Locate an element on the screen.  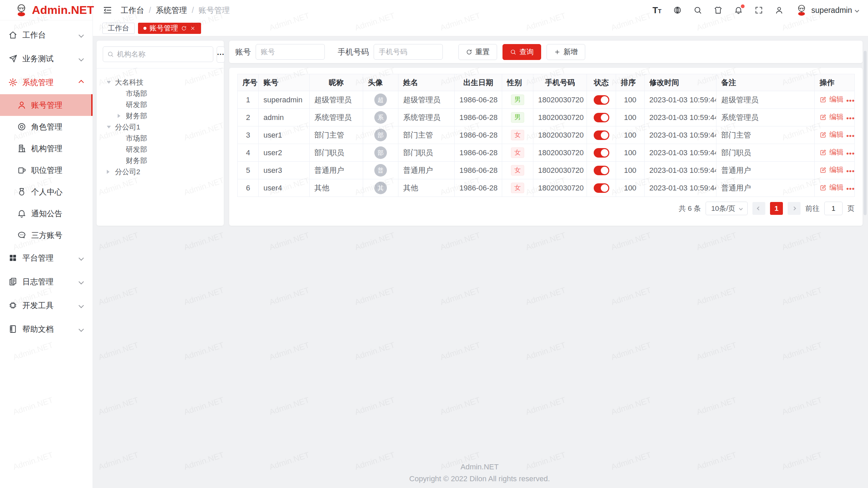
page-size-select: 10条/页 is located at coordinates (727, 208).